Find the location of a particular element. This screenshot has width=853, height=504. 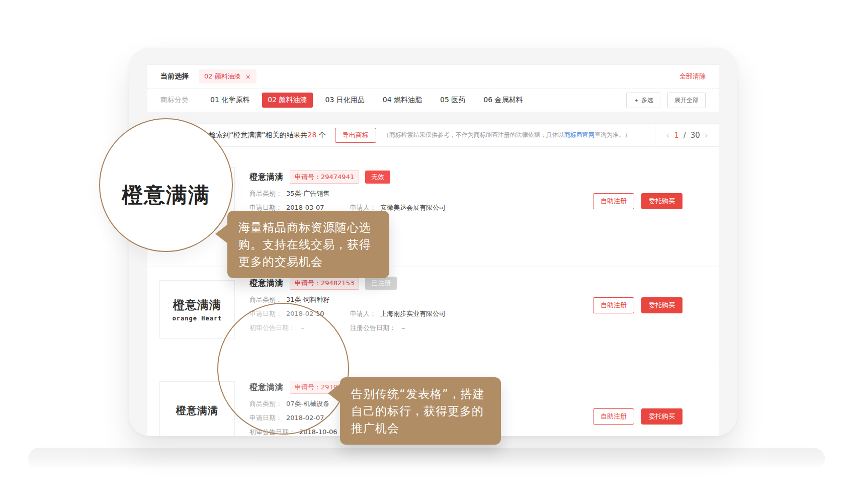

filter-panel: 当前选择 02 颜料油漆 × 全部清除 商标分类 01 化学原料 02 颜料油漆… is located at coordinates (433, 89).